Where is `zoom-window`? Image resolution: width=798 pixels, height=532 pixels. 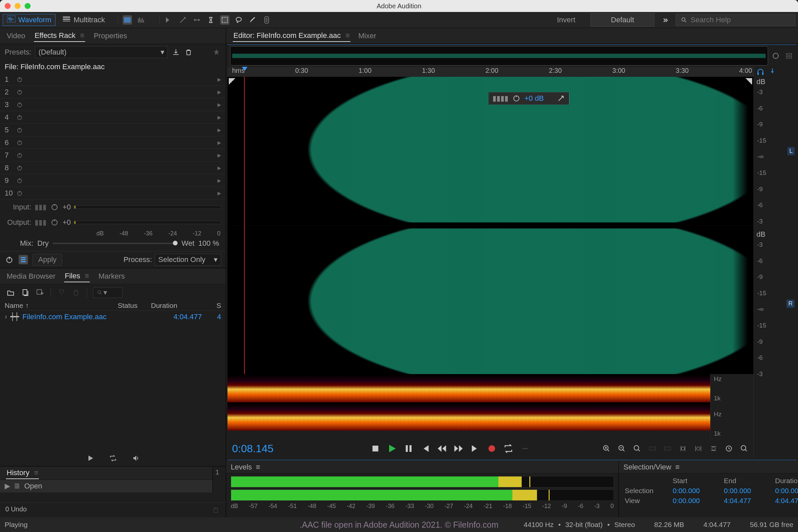 zoom-window is located at coordinates (28, 6).